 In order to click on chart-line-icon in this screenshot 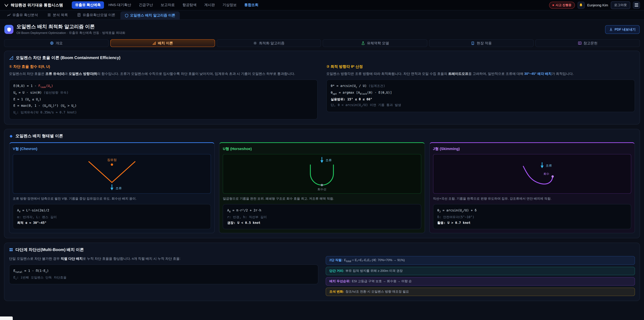, I will do `click(9, 15)`.